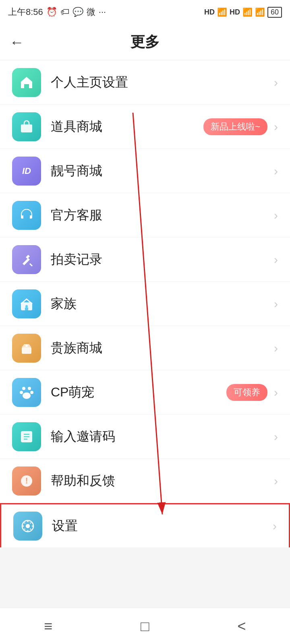  I want to click on menu-badge-cp-pet: 可领养, so click(247, 392).